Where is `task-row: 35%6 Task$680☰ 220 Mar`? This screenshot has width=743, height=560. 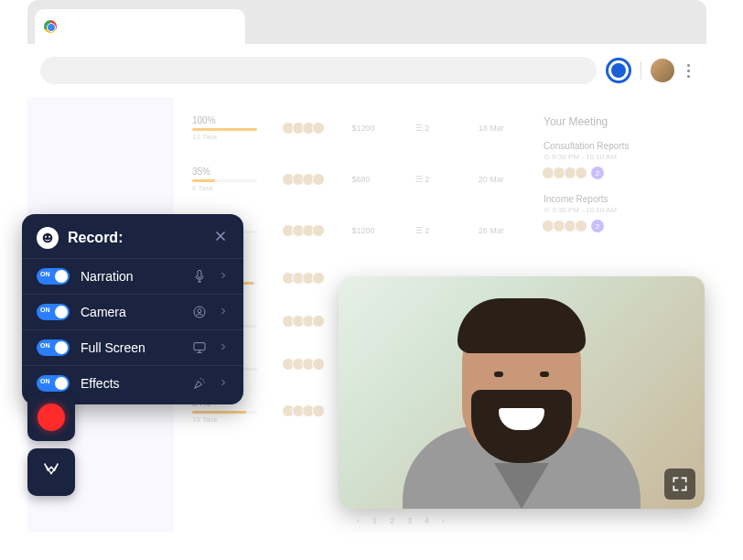
task-row: 35%6 Task$680☰ 220 Mar is located at coordinates (353, 179).